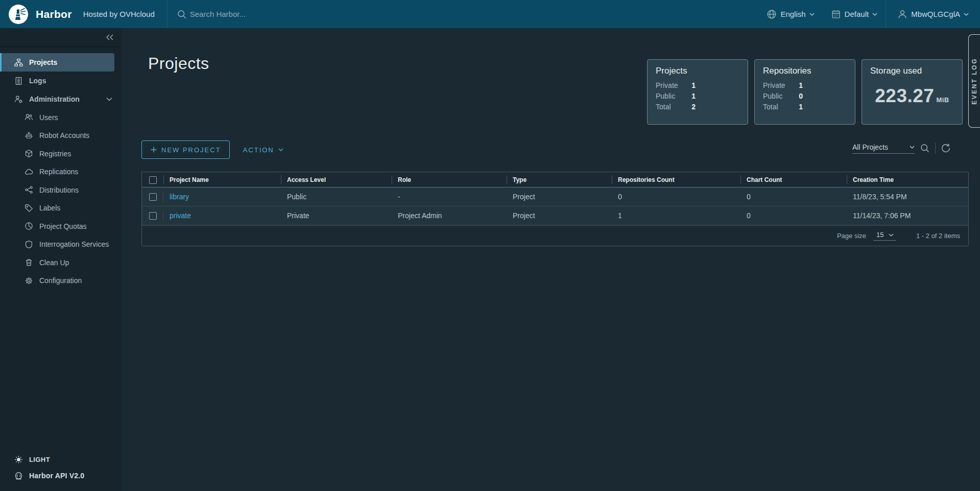 Image resolution: width=980 pixels, height=491 pixels. I want to click on sidebar-item-label: Replications, so click(59, 172).